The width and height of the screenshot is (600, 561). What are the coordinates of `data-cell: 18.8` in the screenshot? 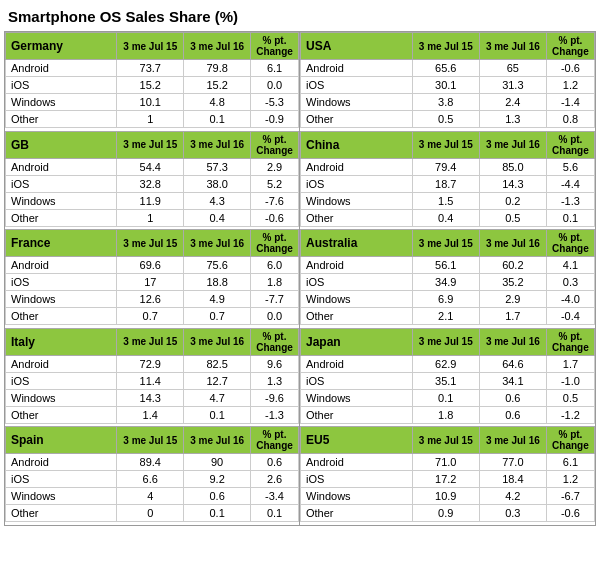 It's located at (218, 282).